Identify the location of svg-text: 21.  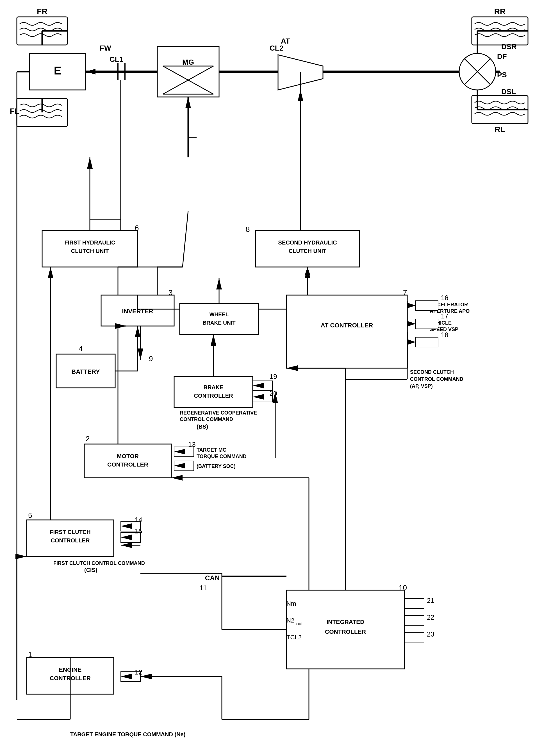
(431, 600).